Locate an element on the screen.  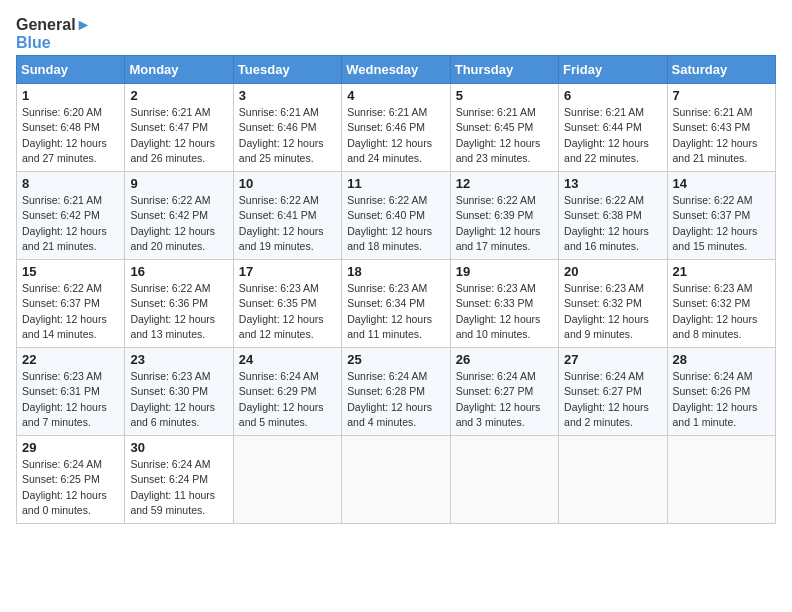
day-number: 28 is located at coordinates (722, 360).